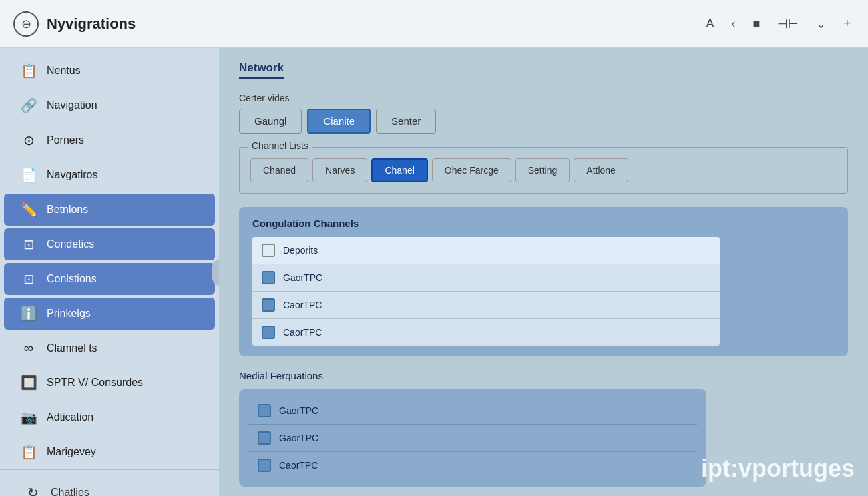 This screenshot has width=868, height=496. What do you see at coordinates (298, 465) in the screenshot?
I see `nedial-name-2: CaorTPC` at bounding box center [298, 465].